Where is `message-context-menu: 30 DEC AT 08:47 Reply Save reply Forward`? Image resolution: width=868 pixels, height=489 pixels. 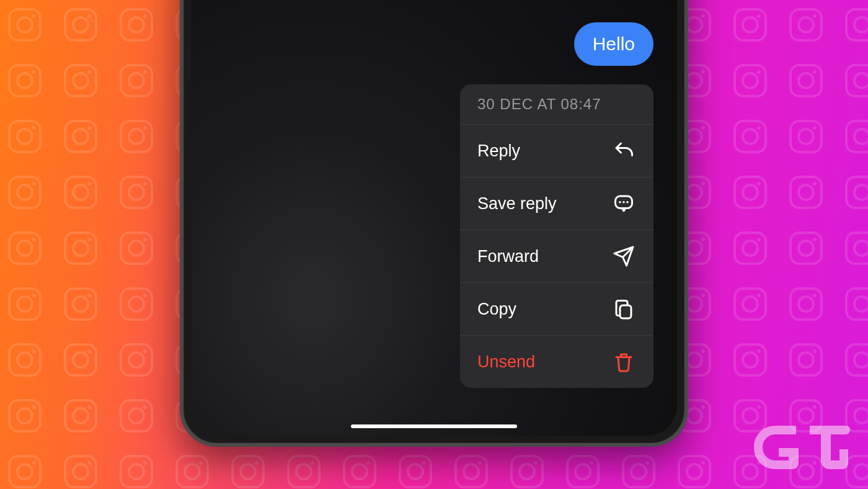 message-context-menu: 30 DEC AT 08:47 Reply Save reply Forward is located at coordinates (557, 236).